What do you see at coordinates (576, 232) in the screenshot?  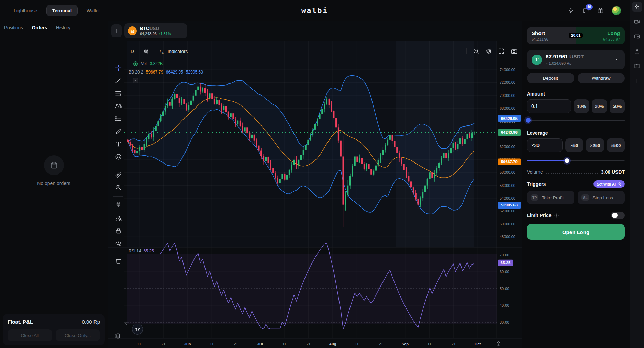 I see `open-long-button: Open Long` at bounding box center [576, 232].